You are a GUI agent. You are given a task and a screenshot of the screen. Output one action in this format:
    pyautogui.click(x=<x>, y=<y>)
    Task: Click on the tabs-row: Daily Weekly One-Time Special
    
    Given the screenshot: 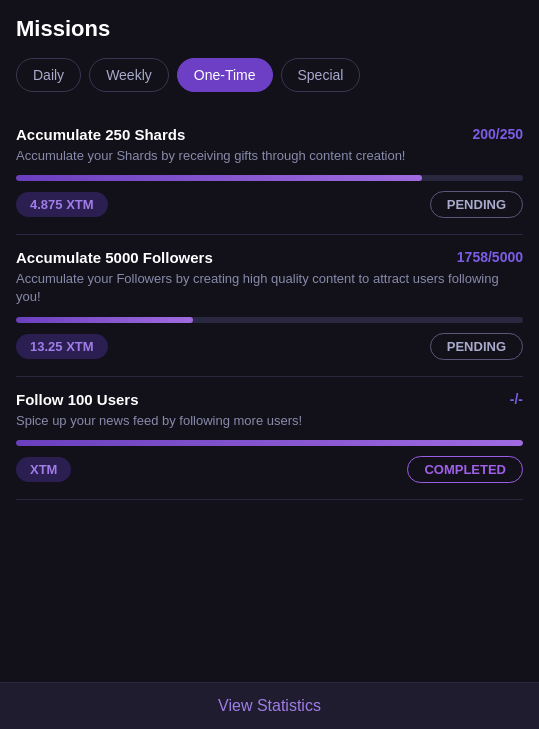 What is the action you would take?
    pyautogui.click(x=270, y=75)
    